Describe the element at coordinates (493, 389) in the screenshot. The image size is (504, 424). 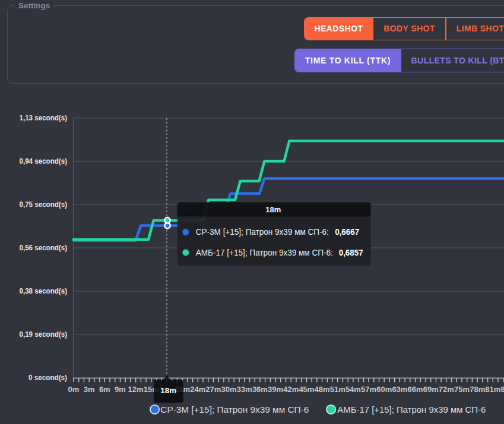
I see `svg-text: 81m` at that location.